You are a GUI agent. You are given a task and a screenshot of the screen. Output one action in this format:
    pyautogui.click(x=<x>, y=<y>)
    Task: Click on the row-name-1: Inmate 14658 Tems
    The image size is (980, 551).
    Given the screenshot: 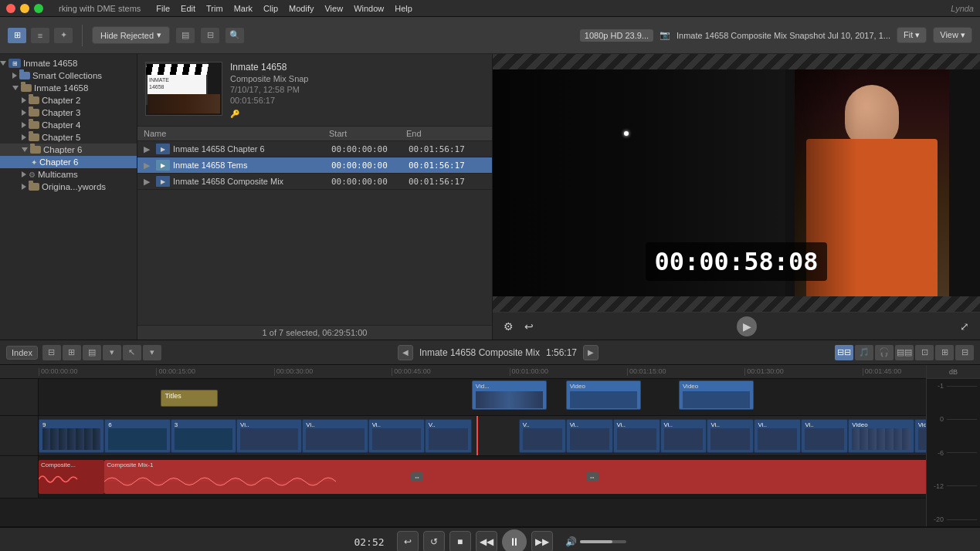 What is the action you would take?
    pyautogui.click(x=252, y=165)
    